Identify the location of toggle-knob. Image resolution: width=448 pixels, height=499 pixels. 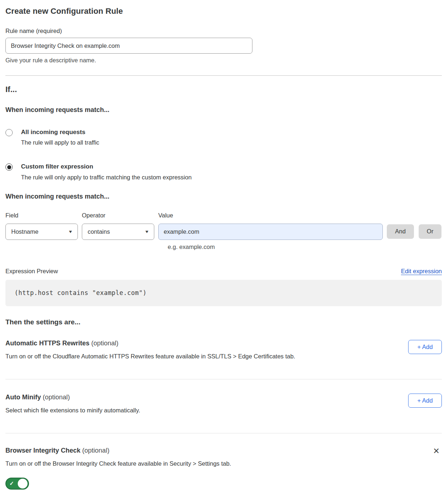
(22, 483).